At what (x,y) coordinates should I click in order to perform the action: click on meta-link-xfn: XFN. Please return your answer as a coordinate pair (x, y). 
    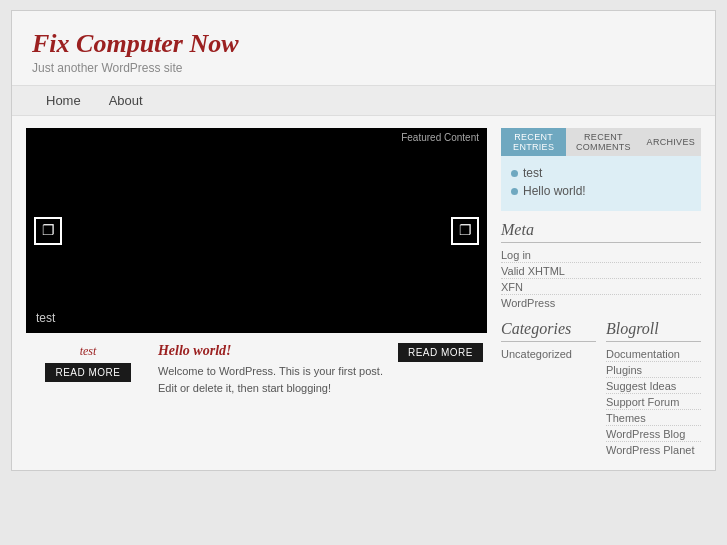
    Looking at the image, I should click on (601, 288).